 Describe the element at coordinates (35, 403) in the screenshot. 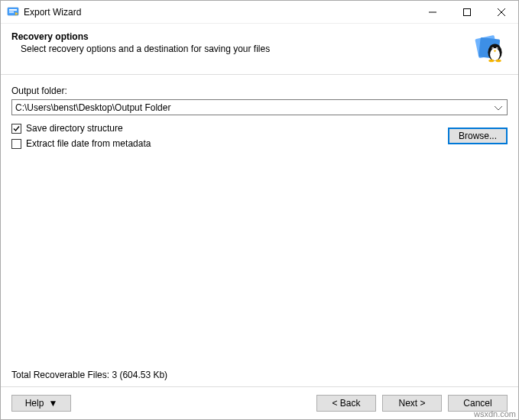

I see `help-label: Help` at that location.